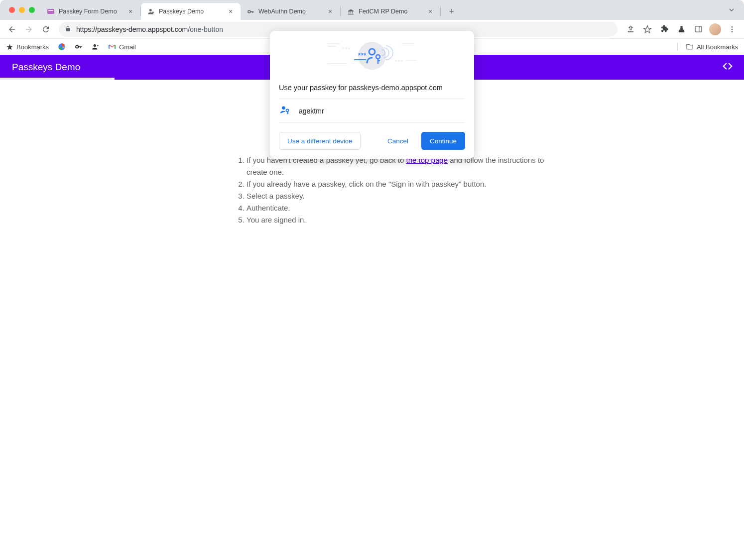 Image resolution: width=744 pixels, height=560 pixels. I want to click on modal-prompt-text: Use your passkey for passkeys-demo.appsp…, so click(372, 90).